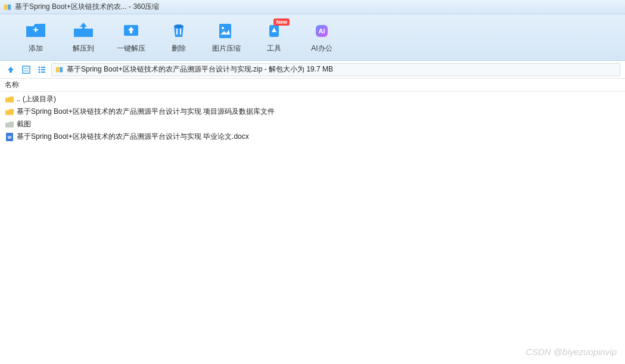 Image resolution: width=625 pixels, height=364 pixels. I want to click on svg-text: W, so click(10, 137).